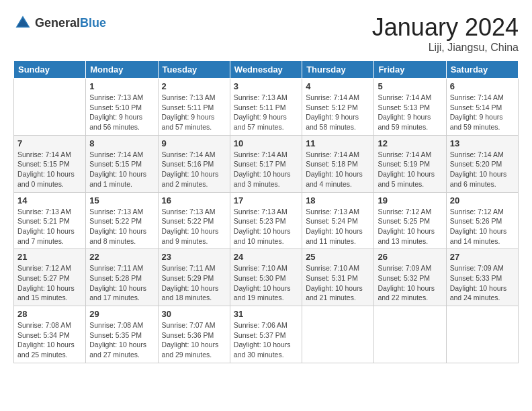 This screenshot has width=532, height=411. I want to click on calendar-header: SundayMondayTuesdayWednesdayThursdayFrid…, so click(266, 70).